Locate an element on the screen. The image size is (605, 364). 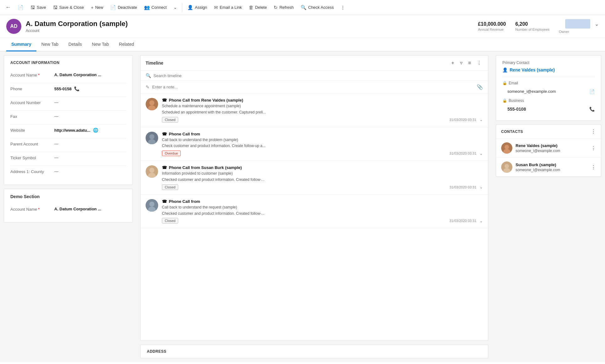
field-value-website: http://www.adatu... 🌐 is located at coordinates (90, 130).